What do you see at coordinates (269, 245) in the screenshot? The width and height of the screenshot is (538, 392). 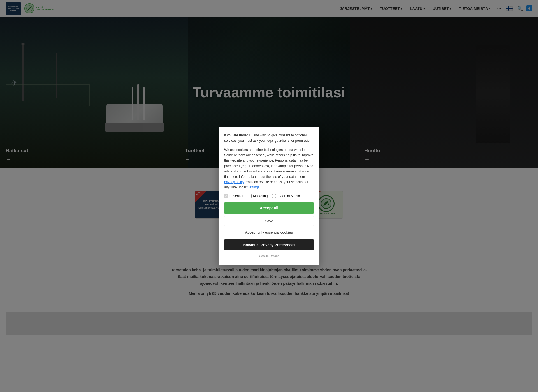 I see `individual-privacy-button: Individual Privacy Preferences` at bounding box center [269, 245].